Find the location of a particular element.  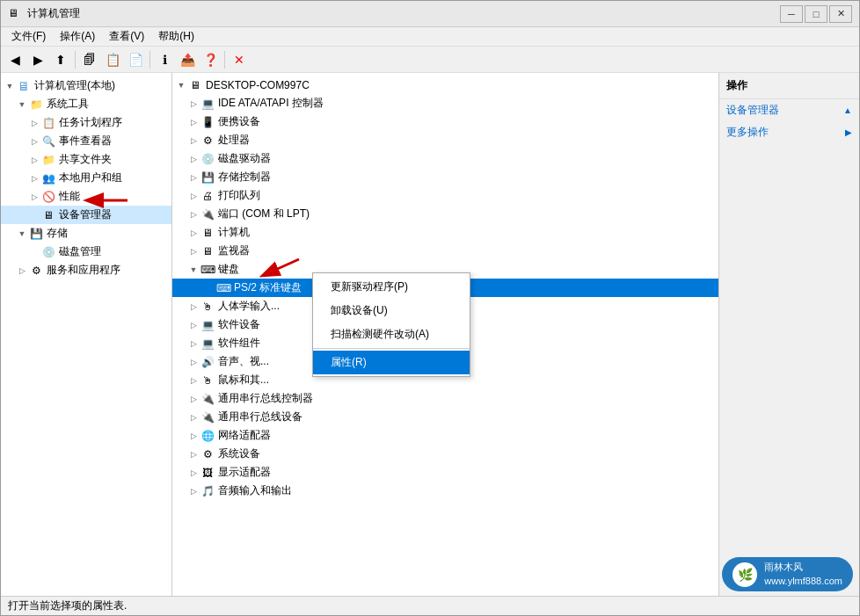

expand-event-viewer: ▷ is located at coordinates (34, 141).